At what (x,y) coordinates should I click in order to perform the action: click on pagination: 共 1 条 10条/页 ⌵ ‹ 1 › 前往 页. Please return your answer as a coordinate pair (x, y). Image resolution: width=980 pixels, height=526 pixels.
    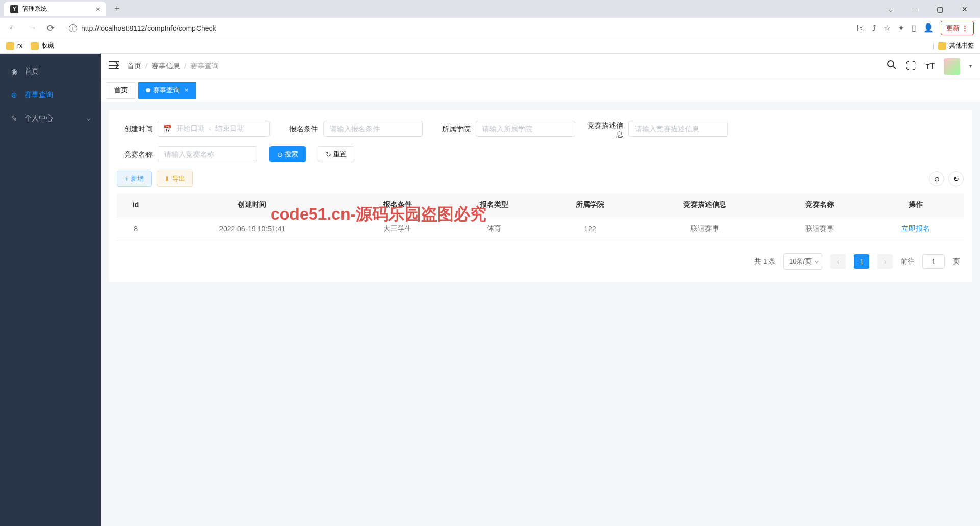
    Looking at the image, I should click on (540, 261).